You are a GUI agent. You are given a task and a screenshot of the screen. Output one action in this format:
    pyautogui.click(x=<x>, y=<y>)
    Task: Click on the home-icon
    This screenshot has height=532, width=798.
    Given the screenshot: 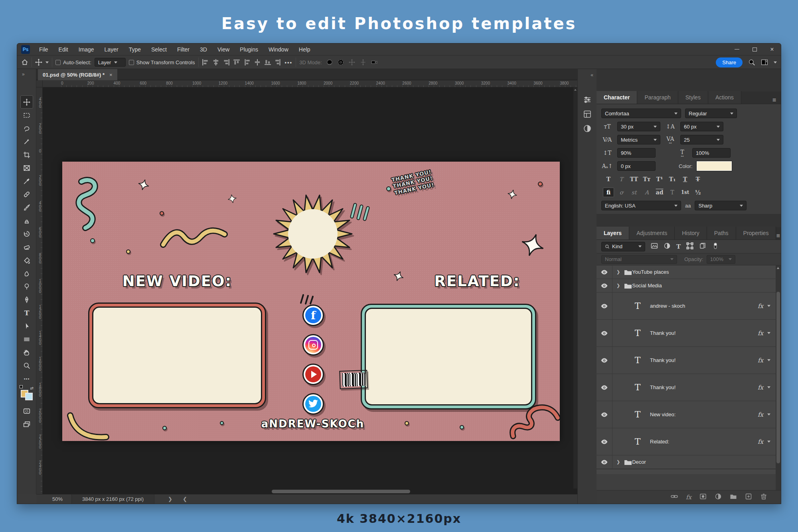 What is the action you would take?
    pyautogui.click(x=25, y=62)
    